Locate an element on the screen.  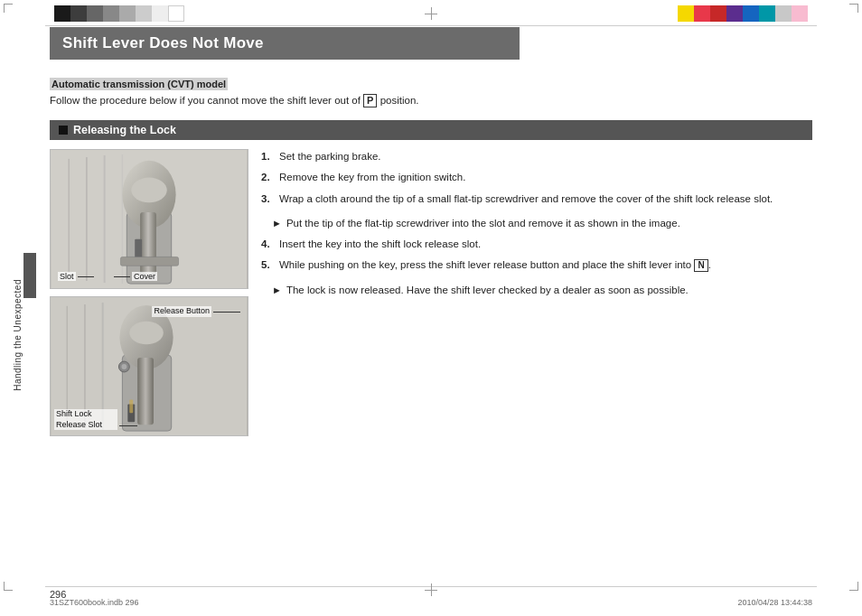
swatches-right is located at coordinates (743, 14).